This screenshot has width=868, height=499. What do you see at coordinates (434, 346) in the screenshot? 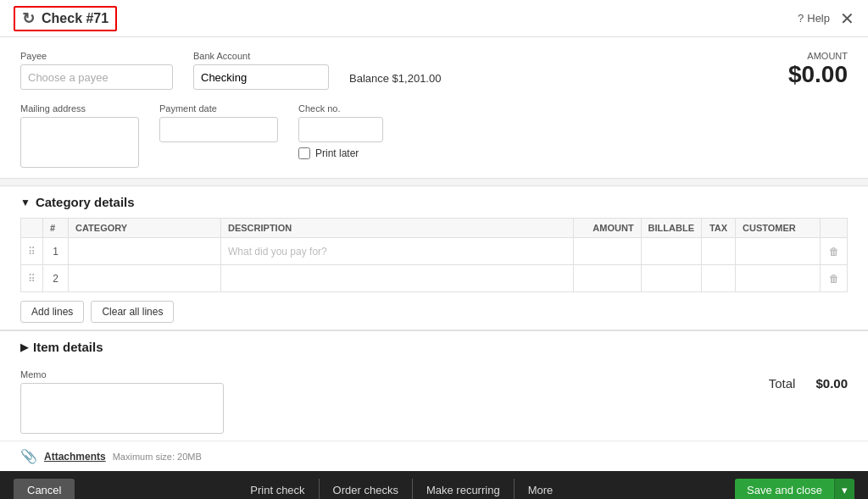
I see `item-details-section: ▶ Item details` at bounding box center [434, 346].